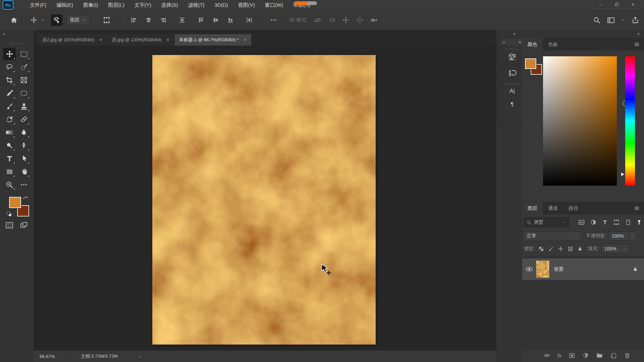  I want to click on document-tab: 后.jpg @ 133%(RGB/8#) ✕, so click(141, 40).